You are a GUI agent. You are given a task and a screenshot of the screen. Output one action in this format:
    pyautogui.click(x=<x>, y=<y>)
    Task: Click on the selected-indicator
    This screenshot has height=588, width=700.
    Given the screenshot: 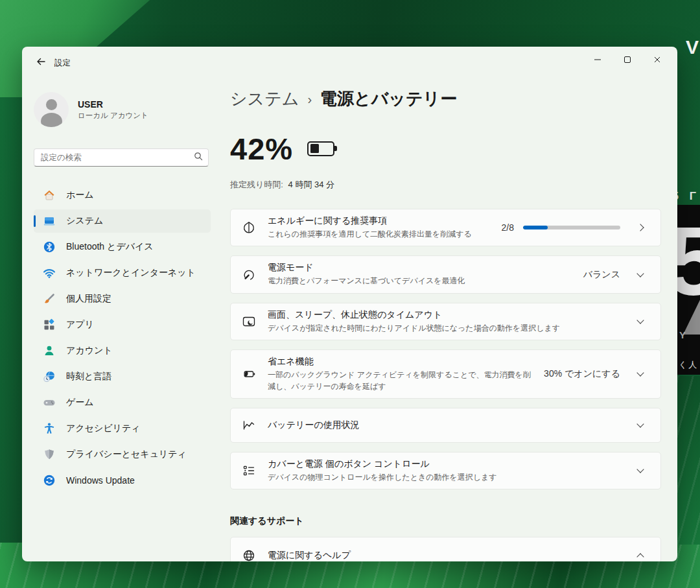 What is the action you would take?
    pyautogui.click(x=35, y=221)
    